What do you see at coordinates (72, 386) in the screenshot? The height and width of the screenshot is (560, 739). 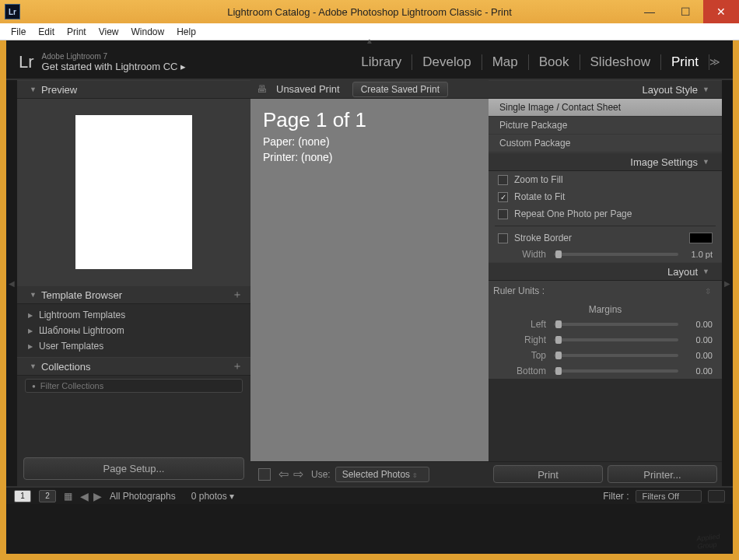 I see `filter-collections-placeholder: Filter Collections` at bounding box center [72, 386].